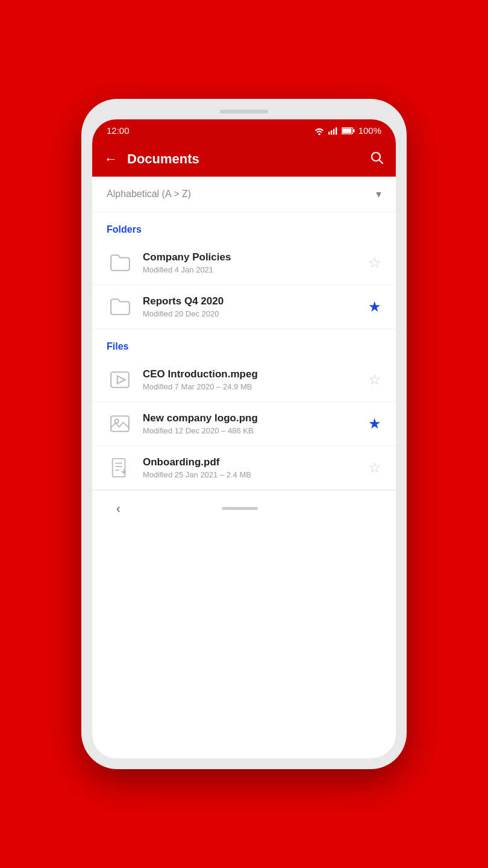  What do you see at coordinates (244, 227) in the screenshot?
I see `folders-header: Folders` at bounding box center [244, 227].